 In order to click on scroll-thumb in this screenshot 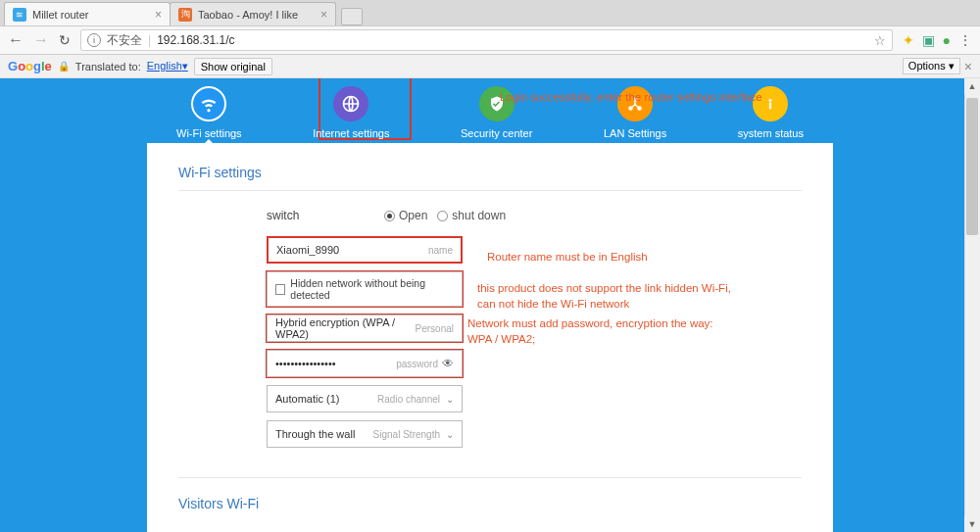, I will do `click(972, 167)`.